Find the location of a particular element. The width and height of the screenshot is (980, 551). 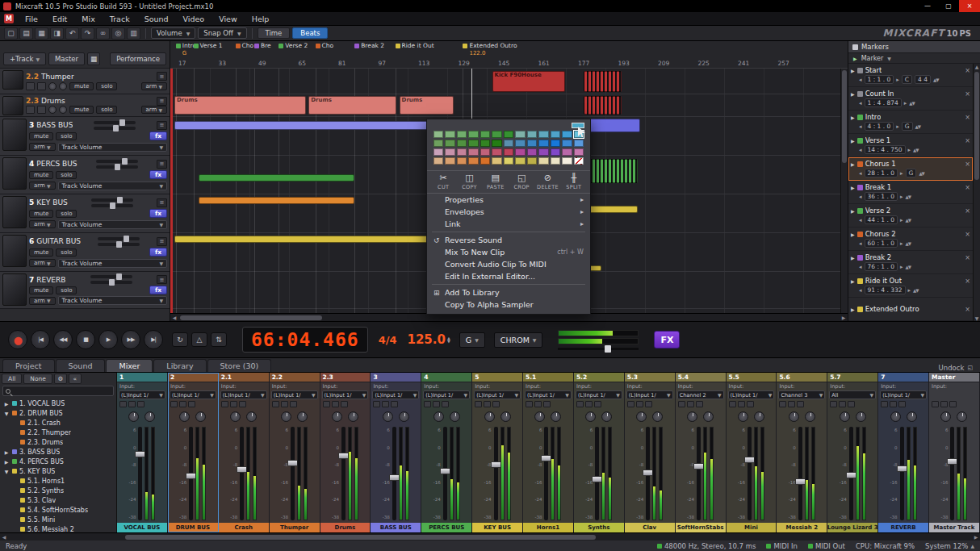

marker-position: 36 : 1 . 0 is located at coordinates (882, 197).